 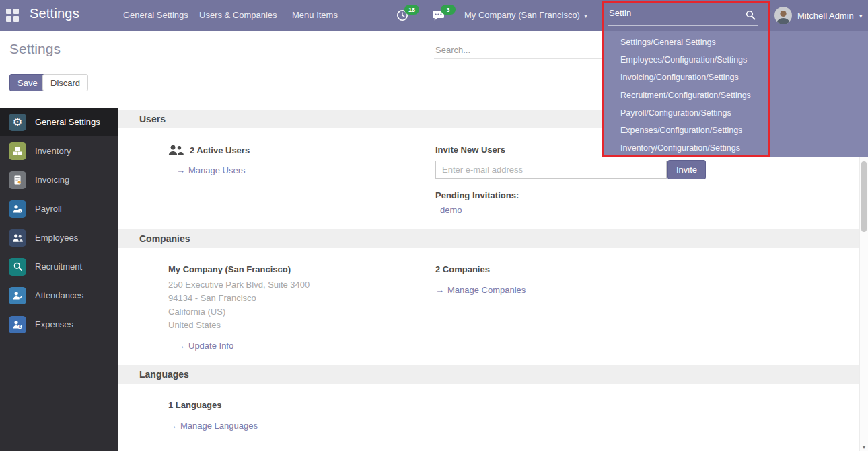 What do you see at coordinates (219, 426) in the screenshot?
I see `manage-languages-label: Manage Languages` at bounding box center [219, 426].